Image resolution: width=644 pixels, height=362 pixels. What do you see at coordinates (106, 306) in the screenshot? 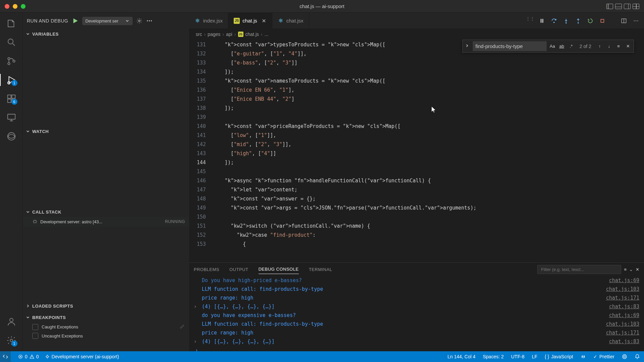
I see `loaded-scripts-section-header: LOADED SCRIPTS` at bounding box center [106, 306].